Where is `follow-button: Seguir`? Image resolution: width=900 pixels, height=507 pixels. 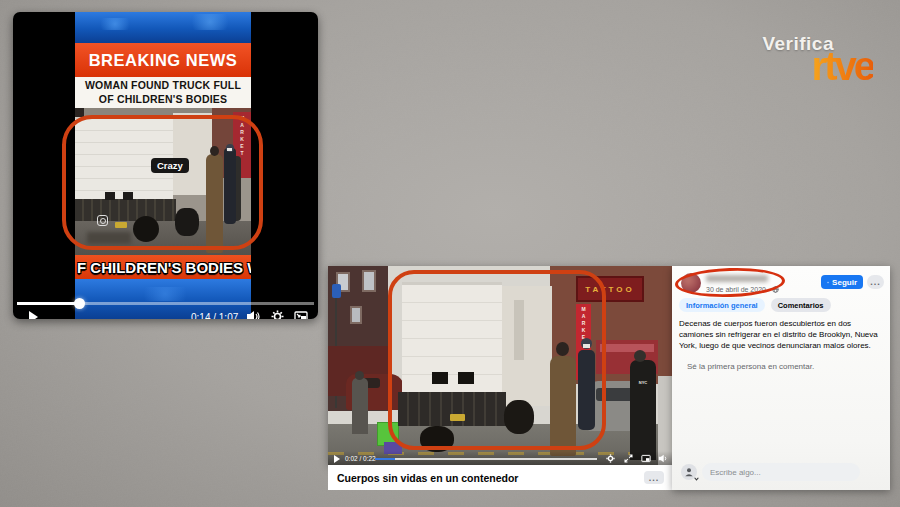 follow-button: Seguir is located at coordinates (842, 282).